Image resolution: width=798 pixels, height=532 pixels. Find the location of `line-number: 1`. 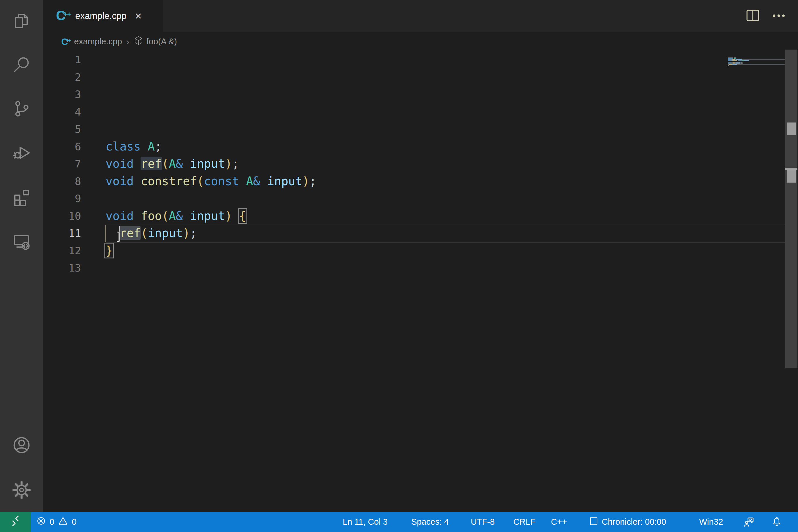

line-number: 1 is located at coordinates (62, 60).